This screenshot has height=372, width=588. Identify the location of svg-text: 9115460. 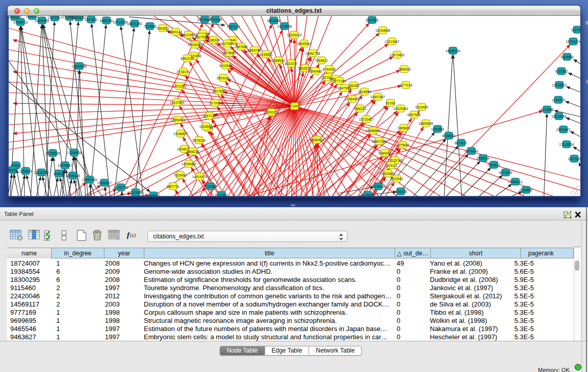
(422, 107).